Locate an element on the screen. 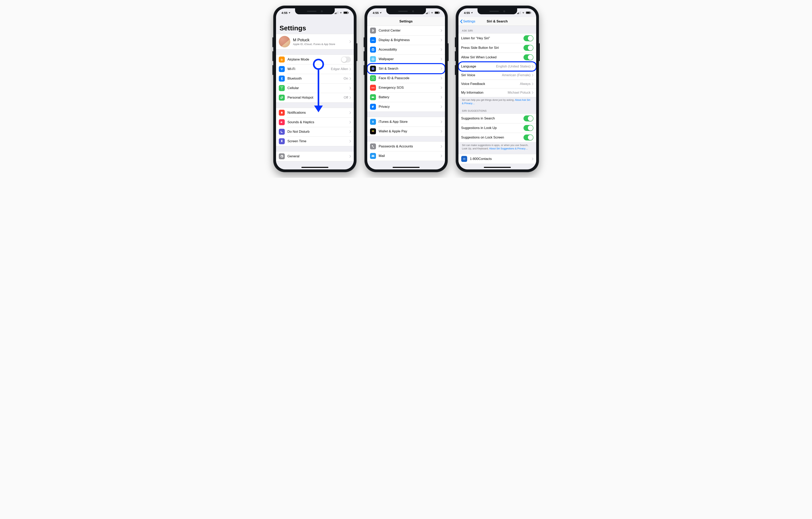  row-faceid: Face ID & Passcode is located at coordinates (406, 78).